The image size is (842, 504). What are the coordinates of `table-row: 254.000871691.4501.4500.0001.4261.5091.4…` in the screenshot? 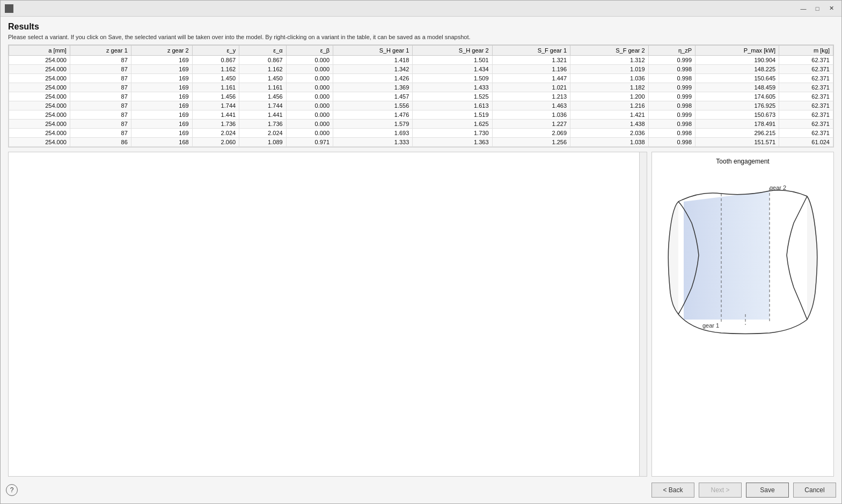 It's located at (421, 78).